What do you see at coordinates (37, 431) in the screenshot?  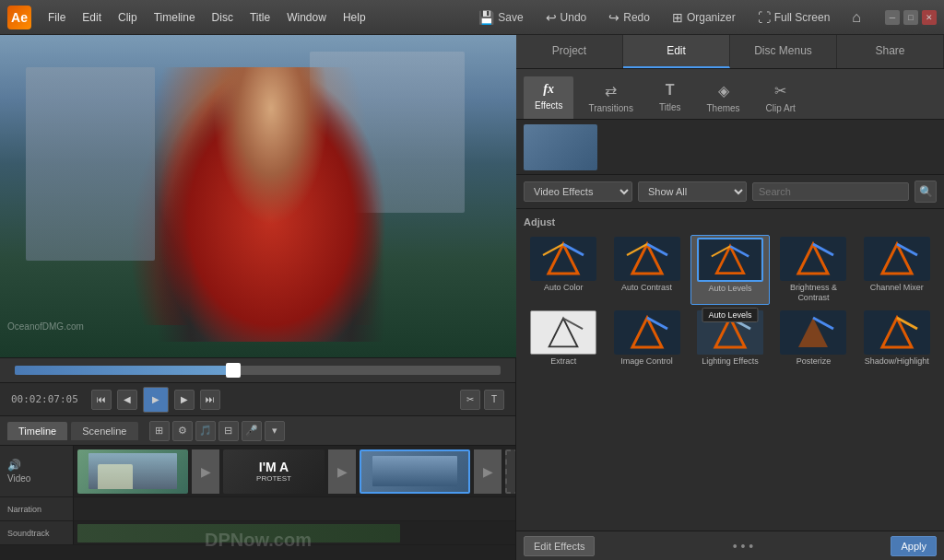 I see `tab-timeline: Timeline` at bounding box center [37, 431].